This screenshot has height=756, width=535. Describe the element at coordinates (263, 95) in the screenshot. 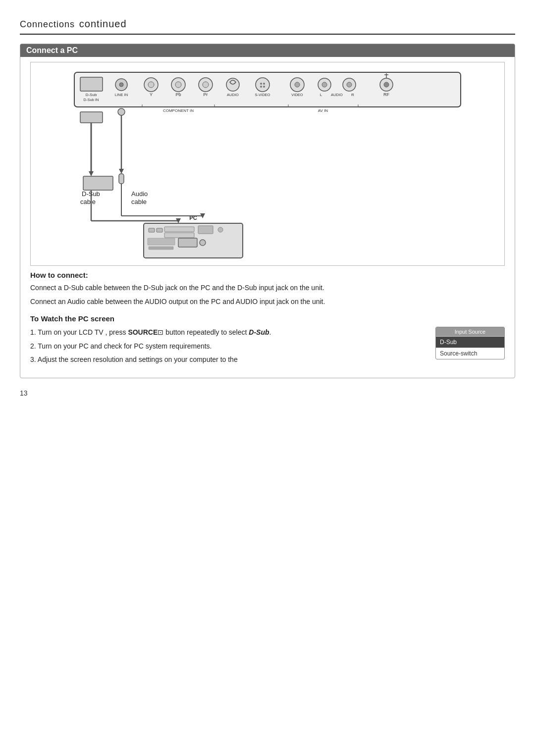

I see `svg-text: S-VIDEO` at that location.